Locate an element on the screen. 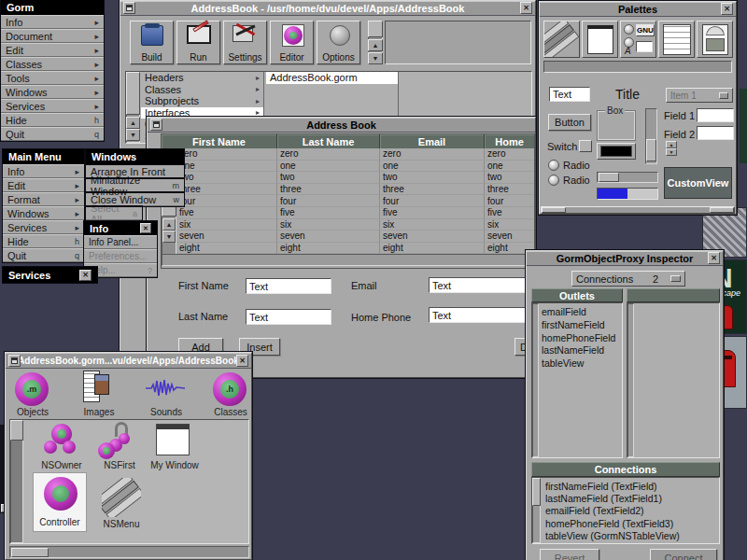  menu-item-services: Services▸ is located at coordinates (43, 228).